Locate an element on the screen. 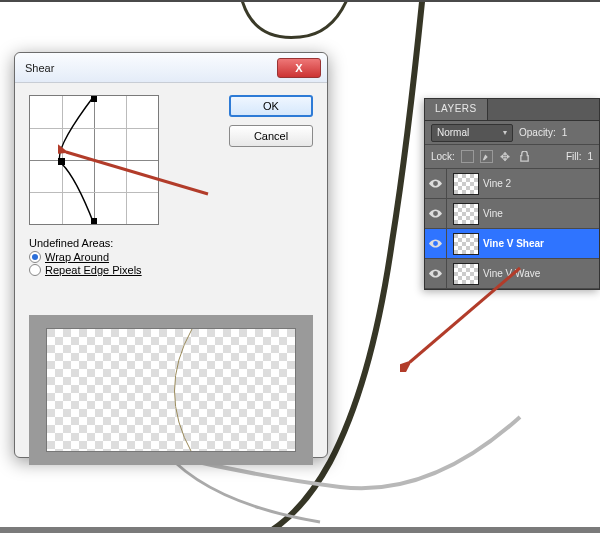  fill-label: Fill: is located at coordinates (574, 156).